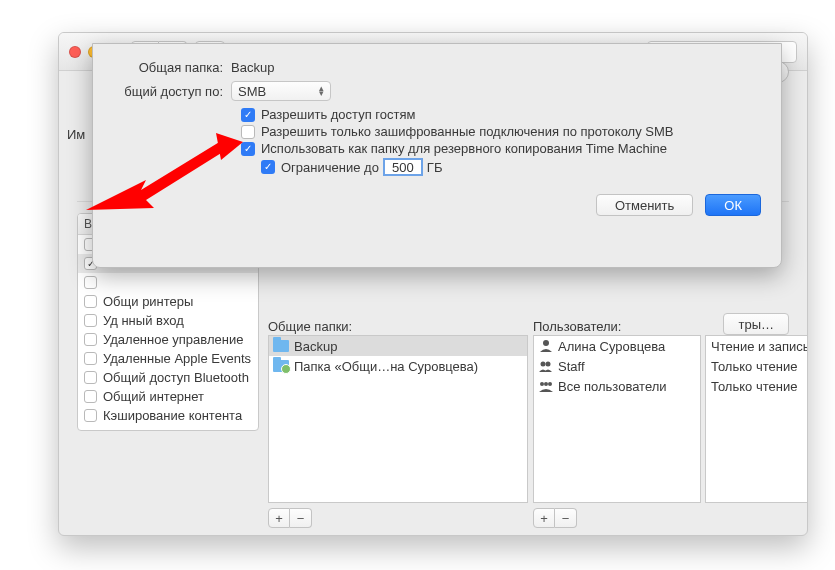  What do you see at coordinates (756, 324) in the screenshot?
I see `options-button: тры…` at bounding box center [756, 324].